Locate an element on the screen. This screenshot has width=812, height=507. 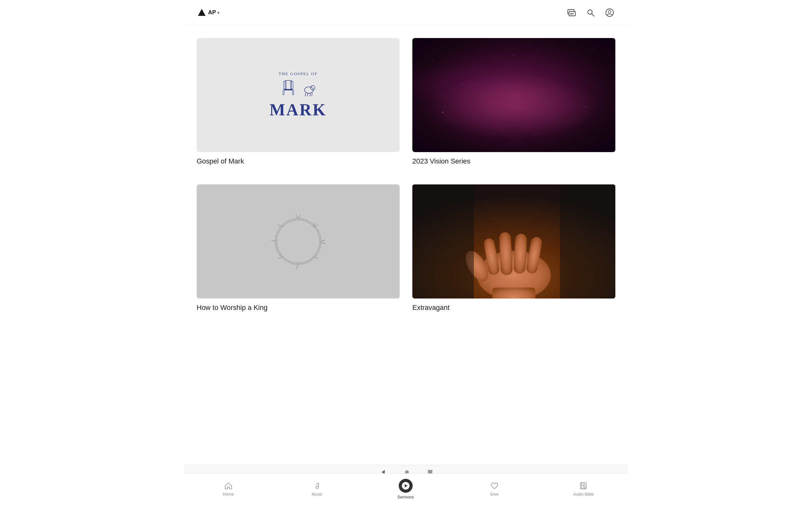
sermon-thumbnail-2023-vision is located at coordinates (514, 95).